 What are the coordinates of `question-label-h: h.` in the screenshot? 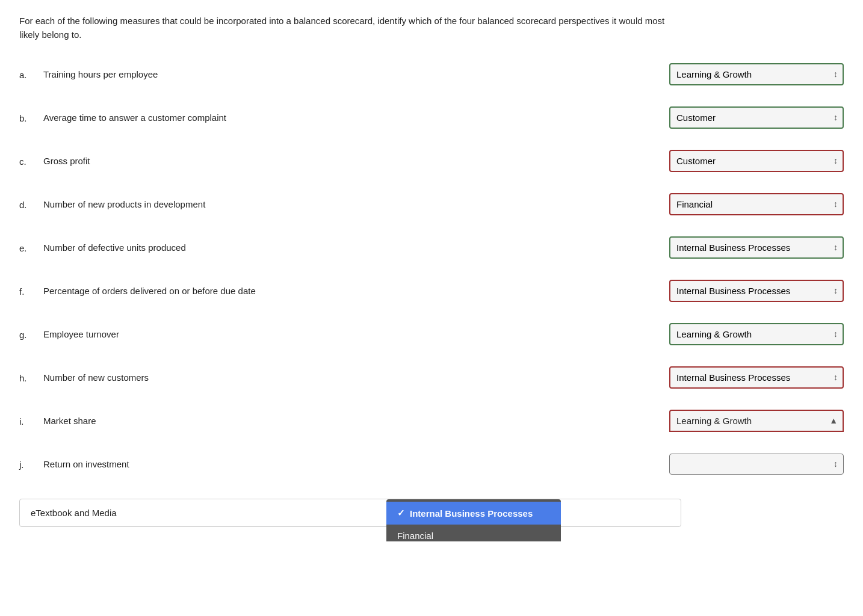 It's located at (31, 378).